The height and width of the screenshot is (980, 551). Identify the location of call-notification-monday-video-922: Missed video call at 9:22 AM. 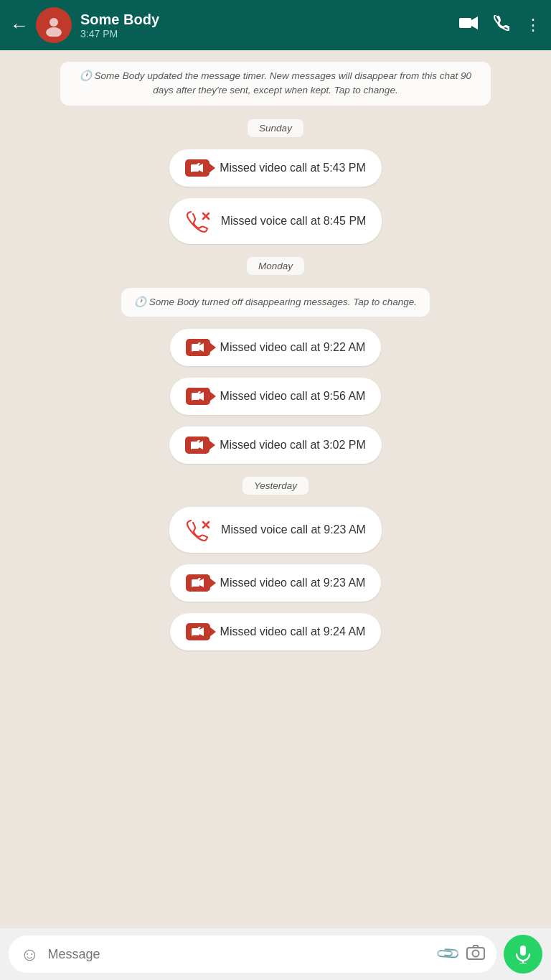
(276, 347).